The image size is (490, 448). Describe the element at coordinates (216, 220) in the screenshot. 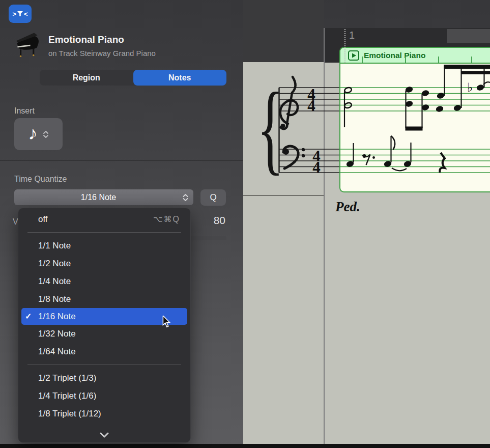

I see `velocity-value: 80` at that location.